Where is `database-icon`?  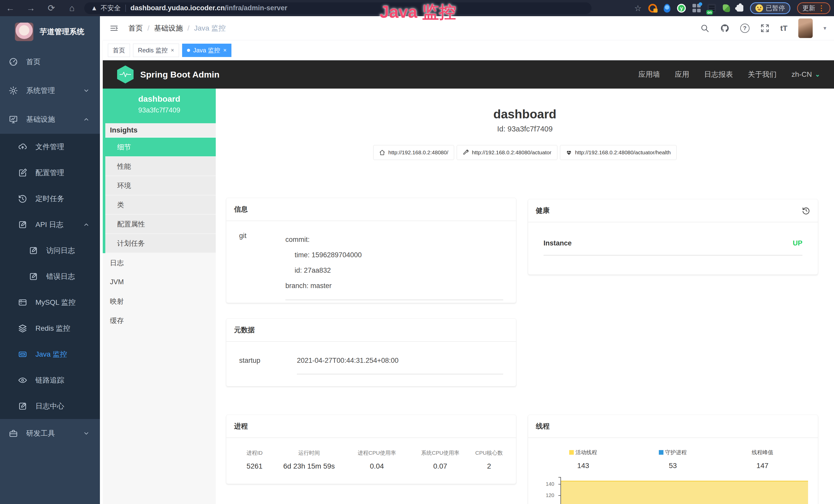
database-icon is located at coordinates (22, 302).